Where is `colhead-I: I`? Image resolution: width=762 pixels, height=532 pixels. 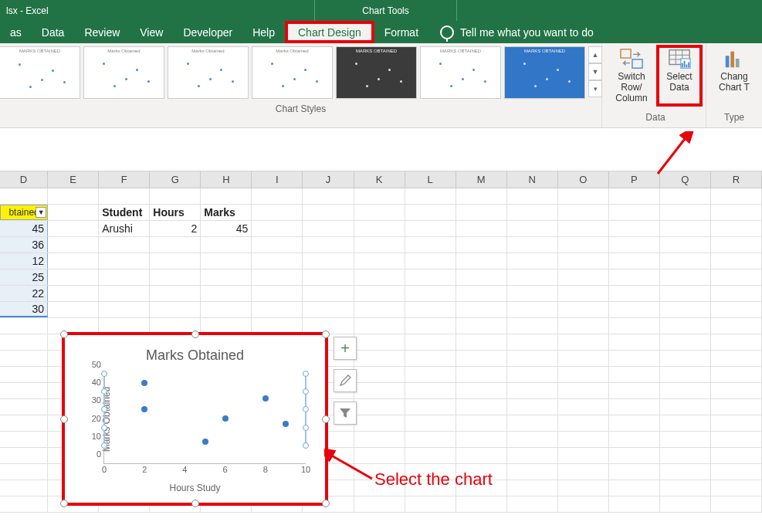
colhead-I: I is located at coordinates (277, 179).